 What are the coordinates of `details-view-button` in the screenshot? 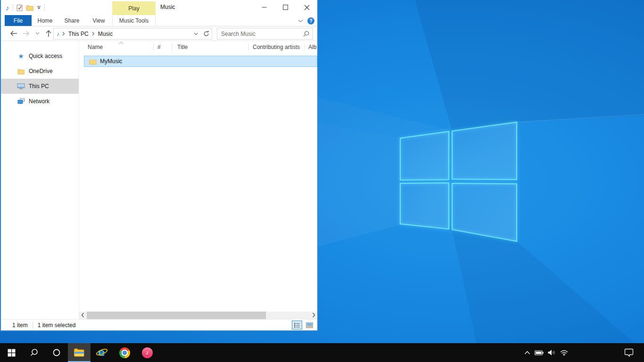 It's located at (297, 325).